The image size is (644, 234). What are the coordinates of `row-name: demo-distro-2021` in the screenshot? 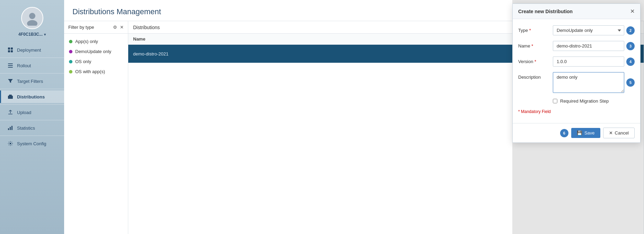 It's located at (151, 54).